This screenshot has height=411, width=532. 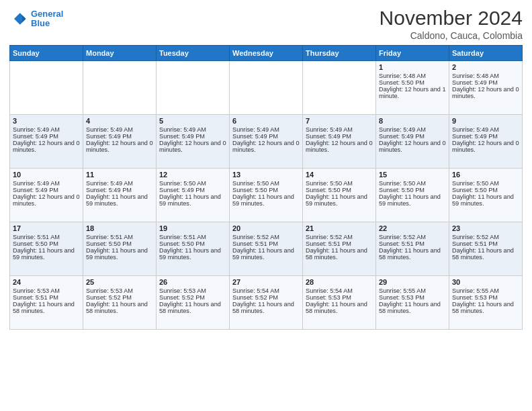 I want to click on calendar-cell: 14Sunrise: 5:50 AMSunset: 5:50 PMDayligh…, so click(x=340, y=195).